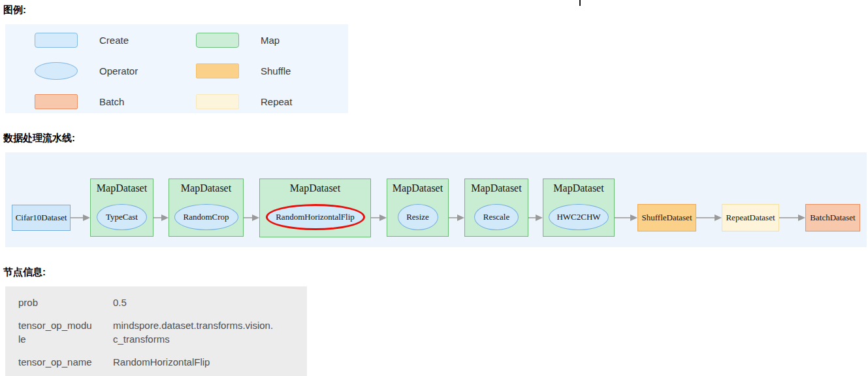 The width and height of the screenshot is (868, 376). What do you see at coordinates (156, 331) in the screenshot?
I see `node-info-table: prob 0.5 tensor_op_module mindspore.data…` at bounding box center [156, 331].